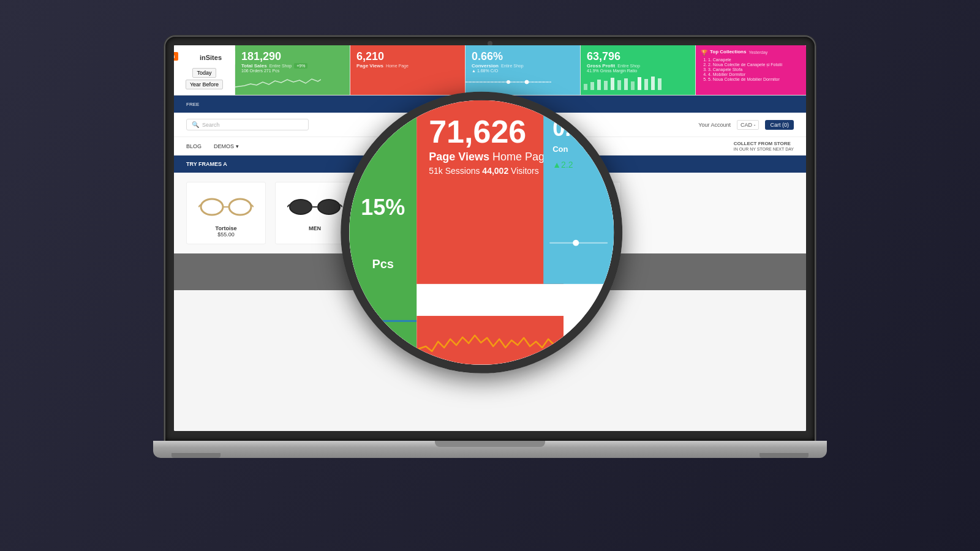 This screenshot has width=980, height=551. I want to click on product-image-dark, so click(315, 206).